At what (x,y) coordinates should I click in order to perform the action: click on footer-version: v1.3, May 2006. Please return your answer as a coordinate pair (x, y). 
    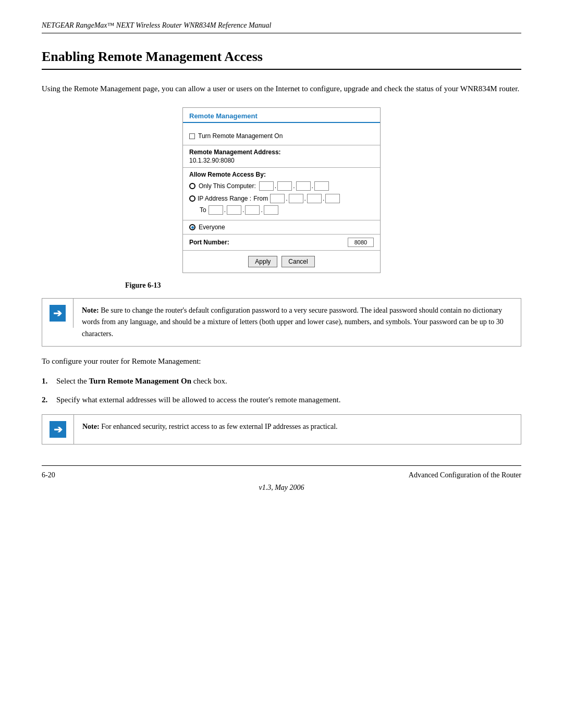
    Looking at the image, I should click on (282, 488).